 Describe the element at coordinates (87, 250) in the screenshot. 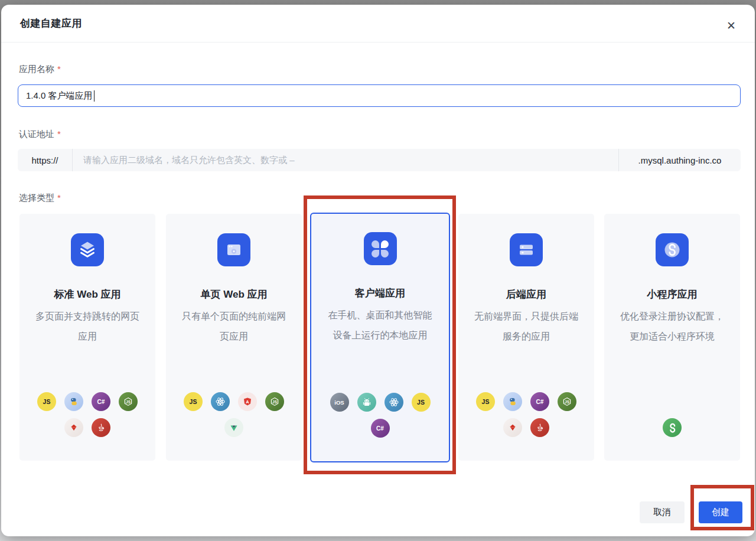

I see `layers-icon` at that location.